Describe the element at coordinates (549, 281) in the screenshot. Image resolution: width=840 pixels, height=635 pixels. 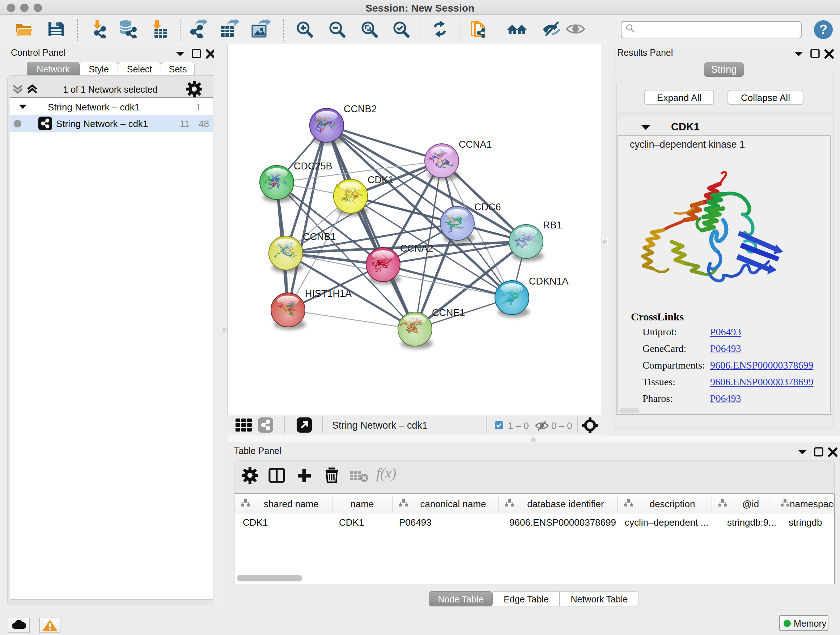
I see `svg-text: CDKN1A` at that location.